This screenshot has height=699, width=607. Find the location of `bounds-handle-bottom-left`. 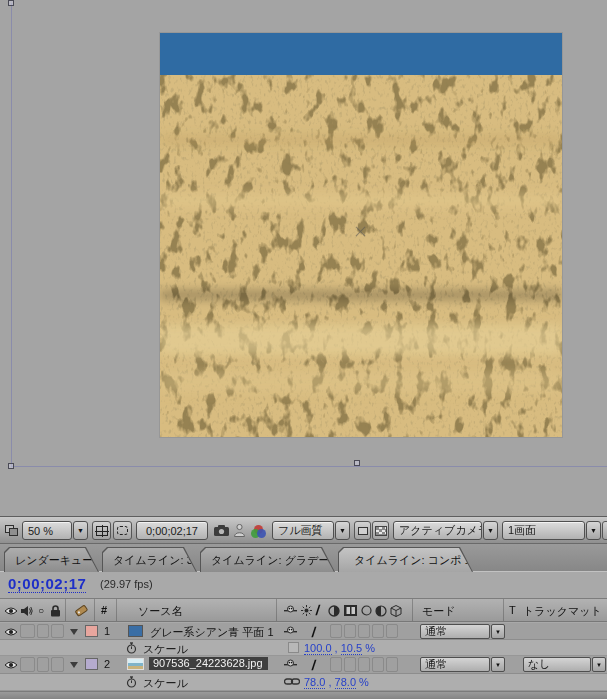

bounds-handle-bottom-left is located at coordinates (11, 466).